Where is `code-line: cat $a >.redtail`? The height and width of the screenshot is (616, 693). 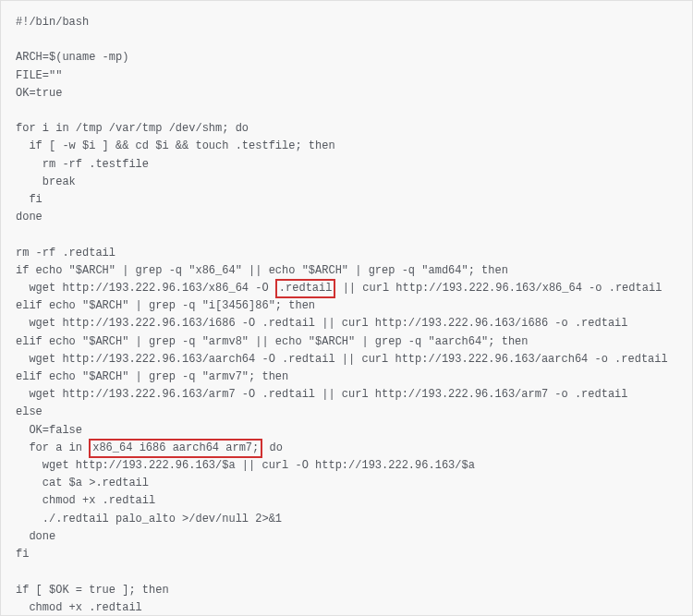 code-line: cat $a >.redtail is located at coordinates (82, 483).